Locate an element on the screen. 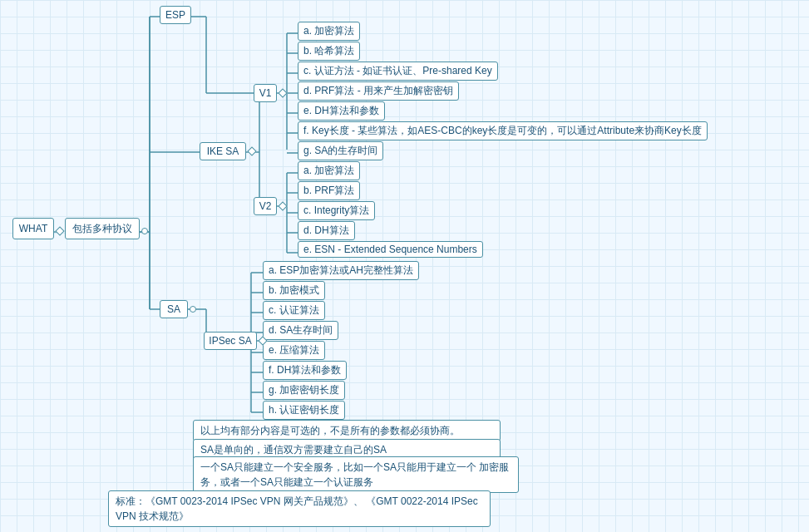 The width and height of the screenshot is (809, 532). ipsecsa-node: IPSec SA is located at coordinates (230, 341).